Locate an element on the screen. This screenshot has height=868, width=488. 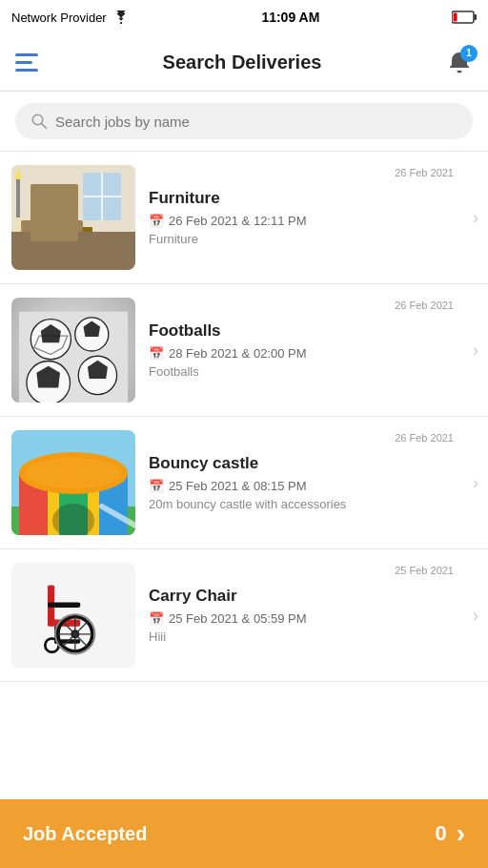
delivery-name: Footballs is located at coordinates (313, 331).